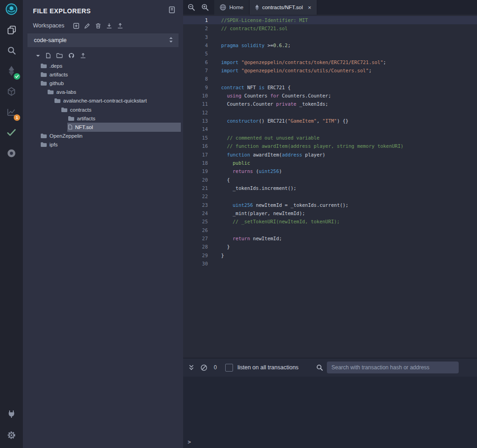 This screenshot has height=448, width=477. Describe the element at coordinates (11, 435) in the screenshot. I see `settings-icon` at that location.